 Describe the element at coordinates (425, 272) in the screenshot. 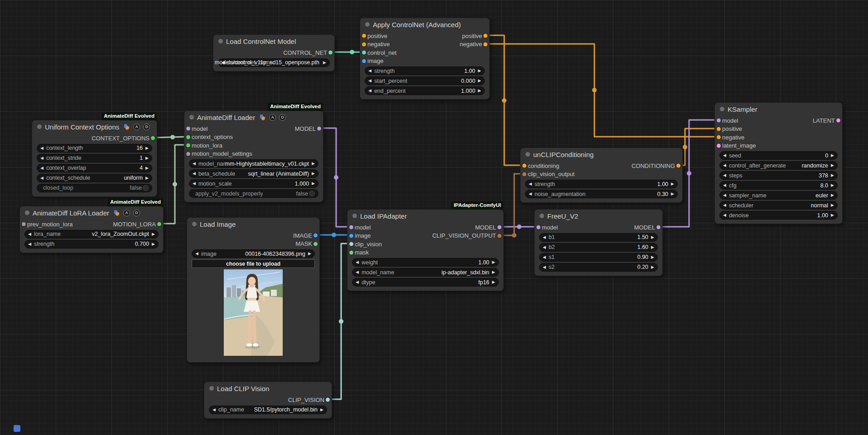

I see `widget-model-name: ◀ model_name ip-adapter_sdxl.bin ▶` at that location.